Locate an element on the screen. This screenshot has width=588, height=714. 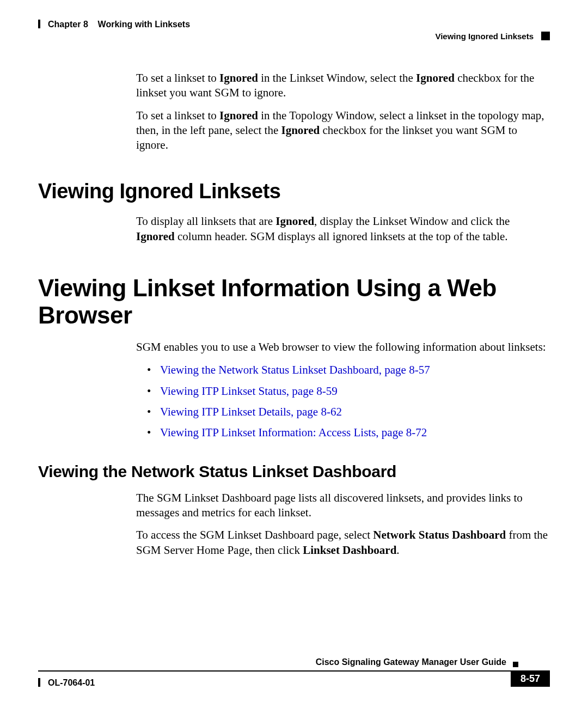
header-chapter: Chapter 8 Working with Linksets is located at coordinates (119, 25).